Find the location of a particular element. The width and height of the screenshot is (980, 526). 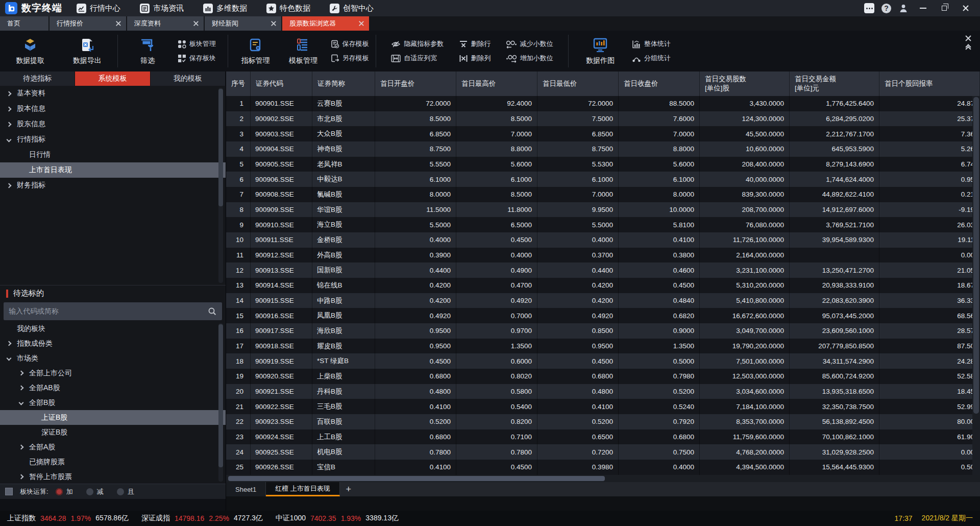

column-header-7: 首日收盘价 is located at coordinates (659, 84).